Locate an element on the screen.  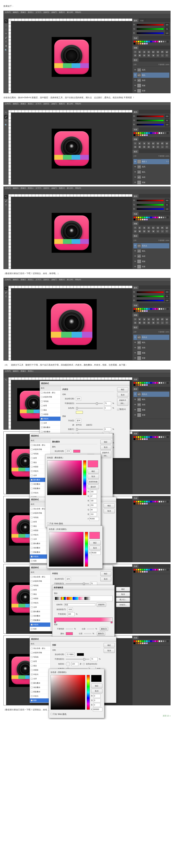
swatch-grid is located at coordinates (151, 42).